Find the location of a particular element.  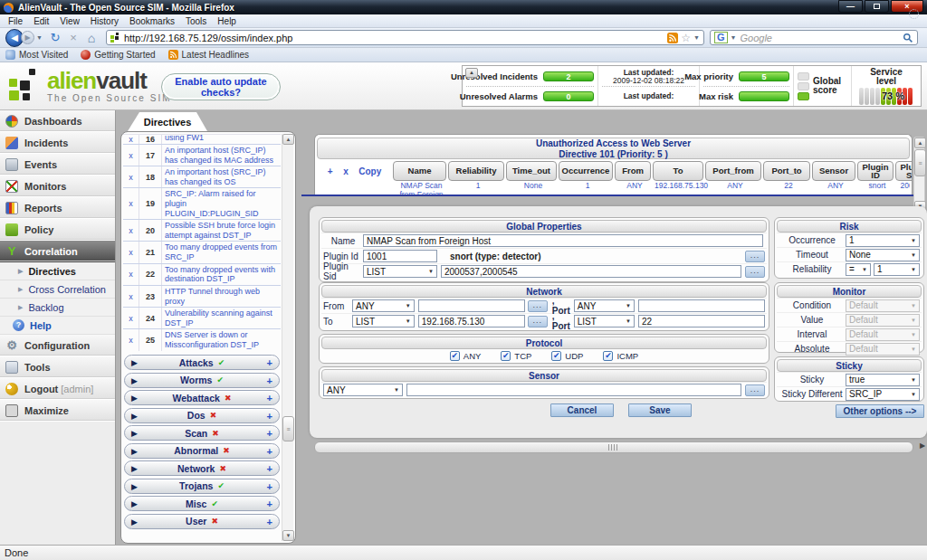

category-bar-user: ▶User✖+ is located at coordinates (202, 521).